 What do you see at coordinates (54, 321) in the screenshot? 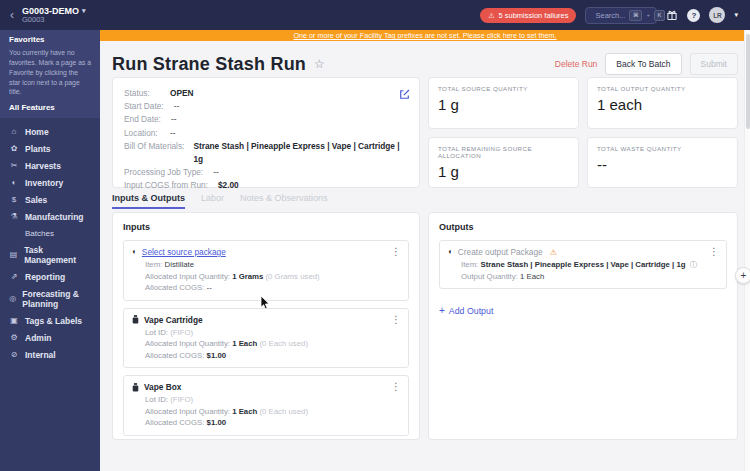
I see `sidebar-item-label: Tags & Labels` at bounding box center [54, 321].